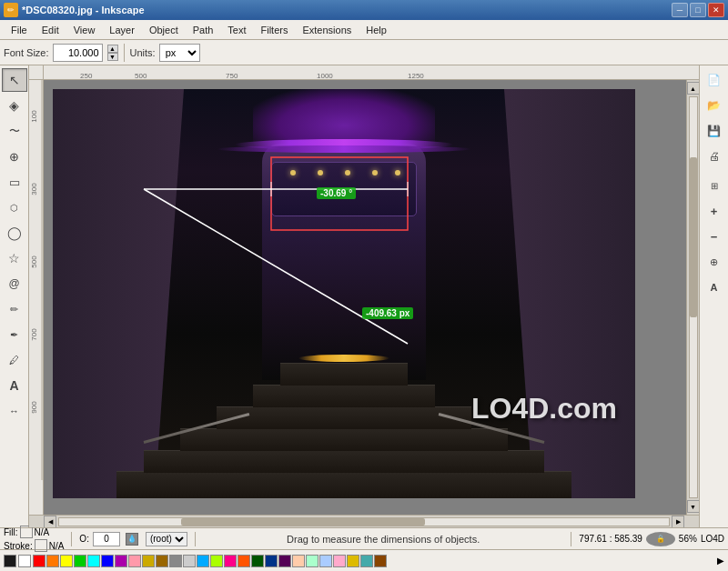  Describe the element at coordinates (39, 561) in the screenshot. I see `palette-red` at that location.